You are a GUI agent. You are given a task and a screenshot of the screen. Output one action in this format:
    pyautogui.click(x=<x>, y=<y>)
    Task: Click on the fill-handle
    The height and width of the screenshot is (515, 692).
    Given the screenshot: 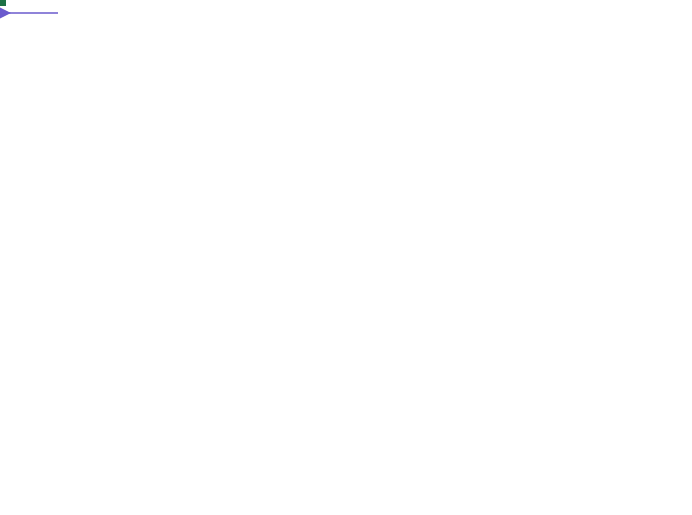 What is the action you would take?
    pyautogui.click(x=3, y=3)
    